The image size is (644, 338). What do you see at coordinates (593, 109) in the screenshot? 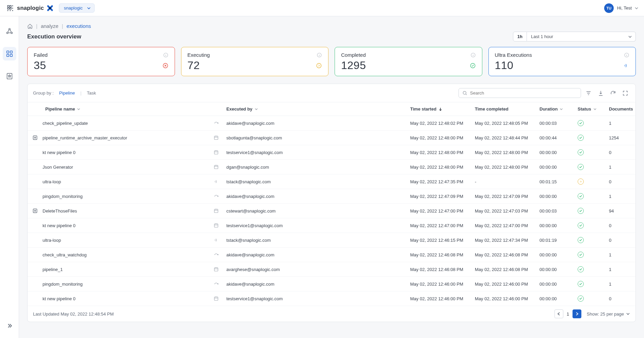
I see `col-status: Status` at bounding box center [593, 109].